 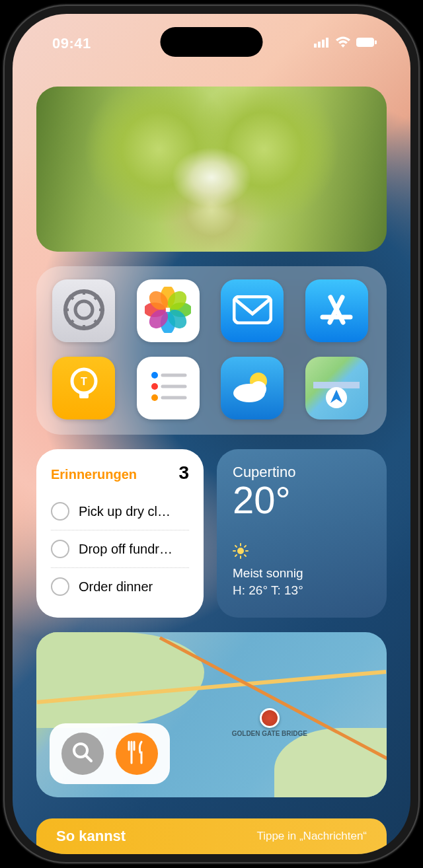 I want to click on maps-controls, so click(x=110, y=754).